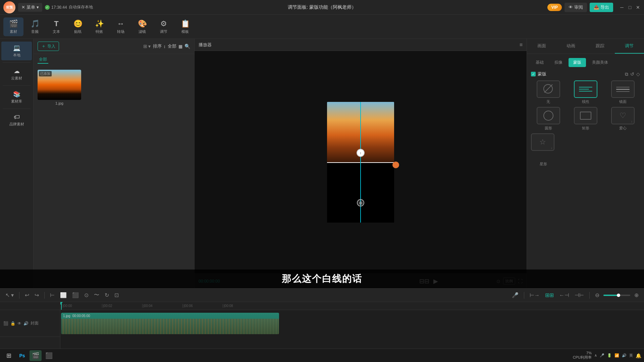  I want to click on zoom-in-button: ⊕, so click(637, 295).